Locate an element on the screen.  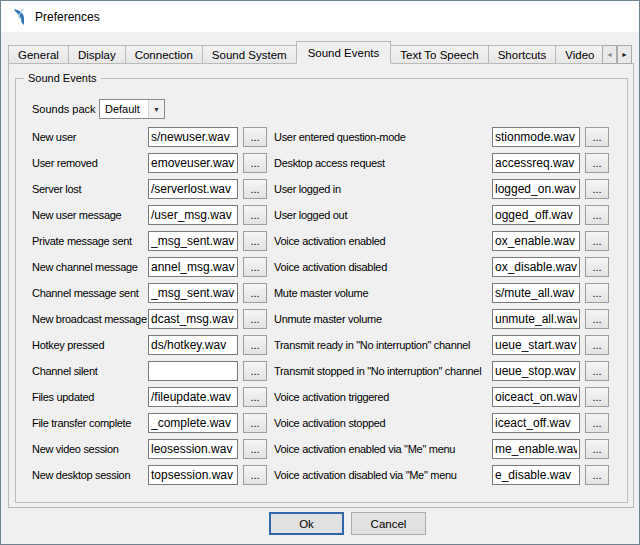
browse-button-new-broadcast-message: ... is located at coordinates (255, 319).